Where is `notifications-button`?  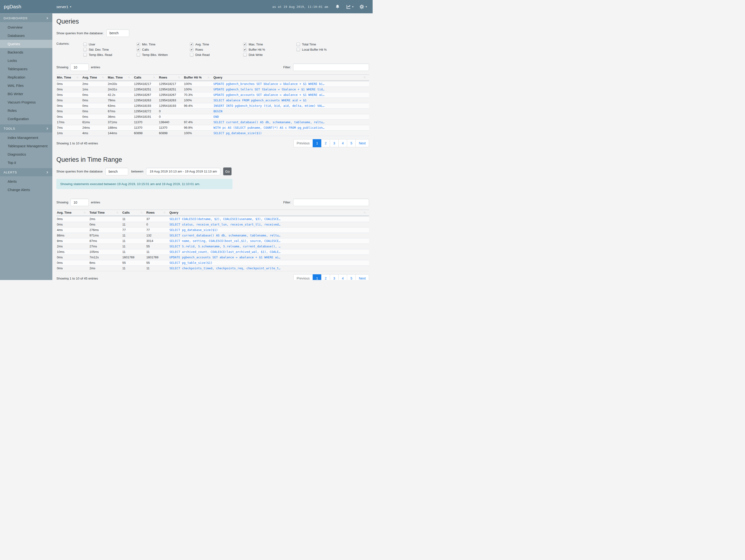 notifications-button is located at coordinates (337, 7).